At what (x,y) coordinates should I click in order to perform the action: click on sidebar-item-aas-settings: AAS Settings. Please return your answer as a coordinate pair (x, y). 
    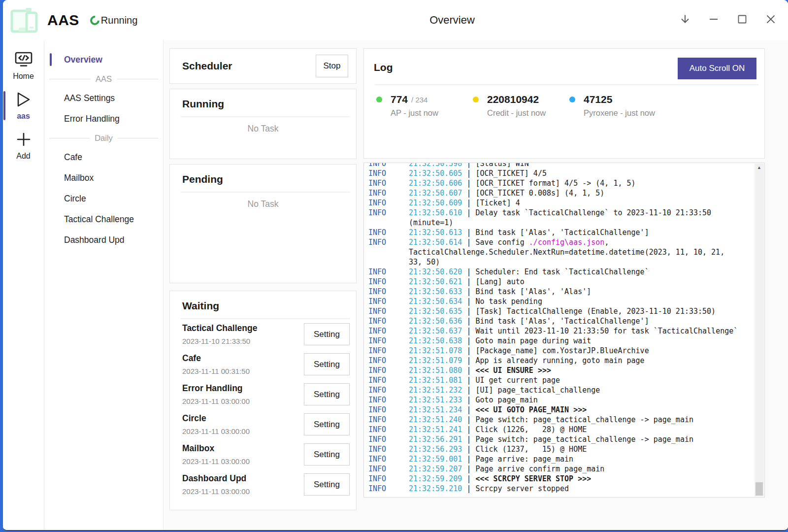
    Looking at the image, I should click on (103, 98).